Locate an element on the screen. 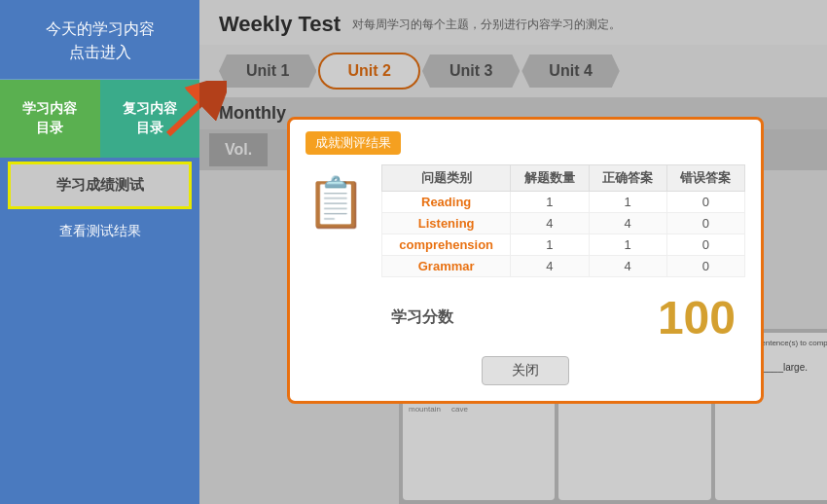  score-value: 100 is located at coordinates (697, 317).